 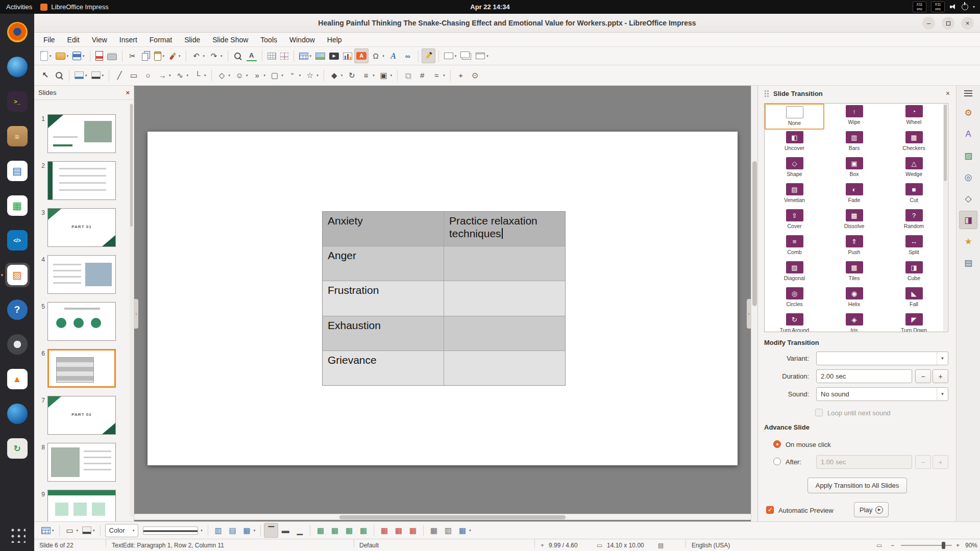 What do you see at coordinates (943, 545) in the screenshot?
I see `zoom-slider-thumb` at bounding box center [943, 545].